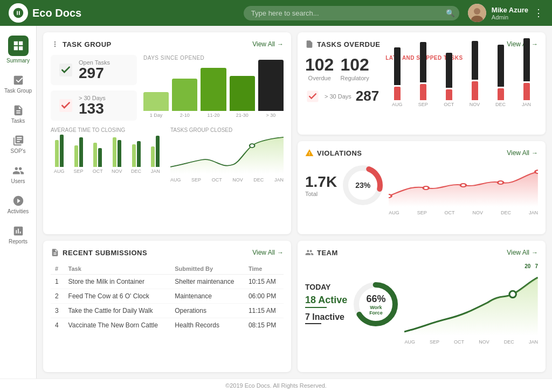 Image resolution: width=552 pixels, height=392 pixels. I want to click on sidebar-label-activities: Activities, so click(18, 211).